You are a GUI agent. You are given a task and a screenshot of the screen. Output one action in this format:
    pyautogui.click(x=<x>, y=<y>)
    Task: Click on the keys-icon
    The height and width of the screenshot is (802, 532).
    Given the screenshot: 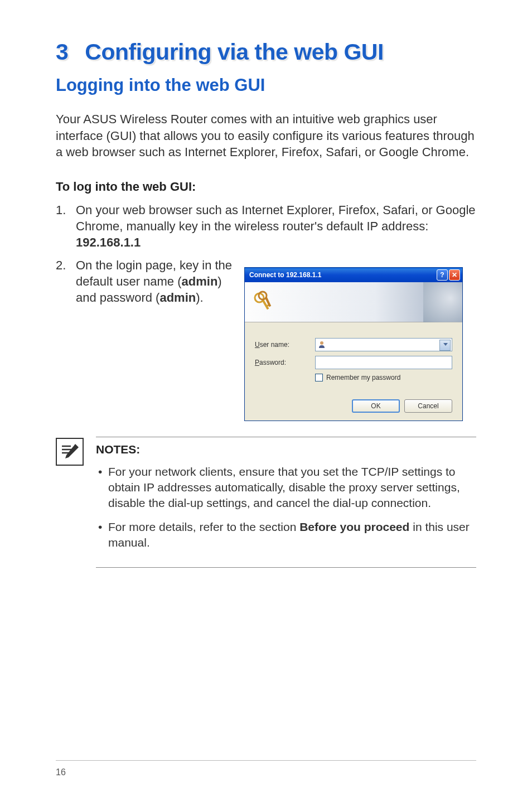 What is the action you would take?
    pyautogui.click(x=264, y=302)
    